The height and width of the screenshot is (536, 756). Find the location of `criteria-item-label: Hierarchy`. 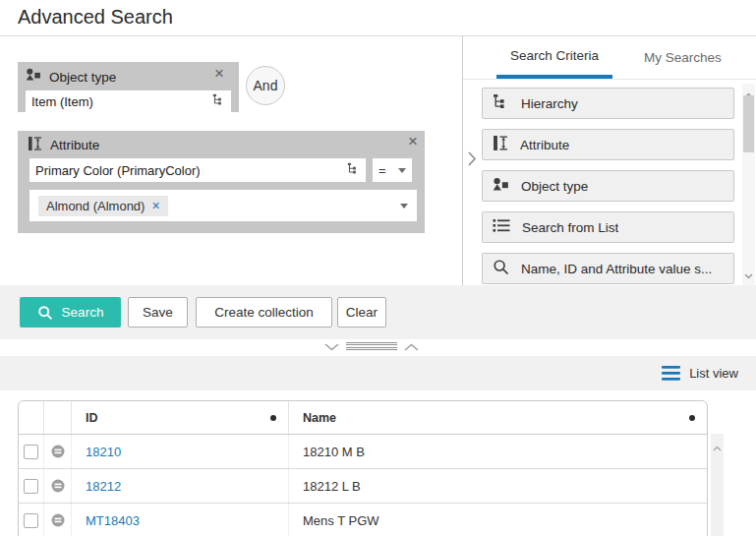

criteria-item-label: Hierarchy is located at coordinates (550, 104).